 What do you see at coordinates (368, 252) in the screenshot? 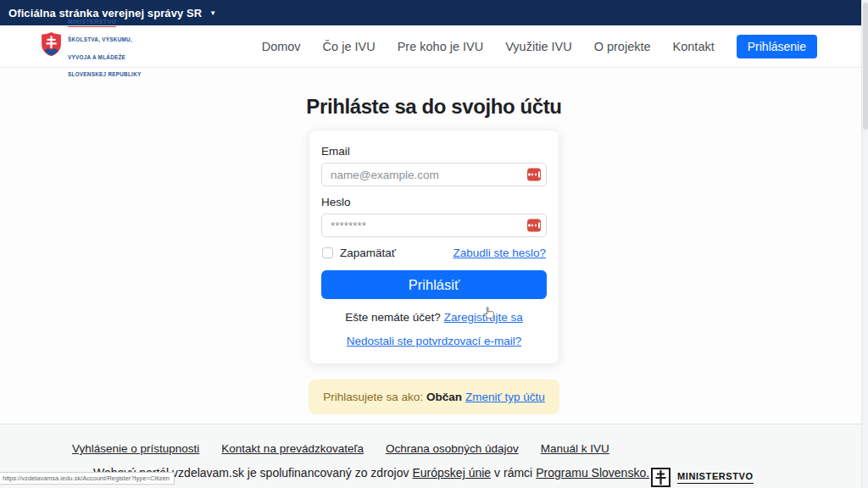
I see `remember-label: Zapamätať` at bounding box center [368, 252].